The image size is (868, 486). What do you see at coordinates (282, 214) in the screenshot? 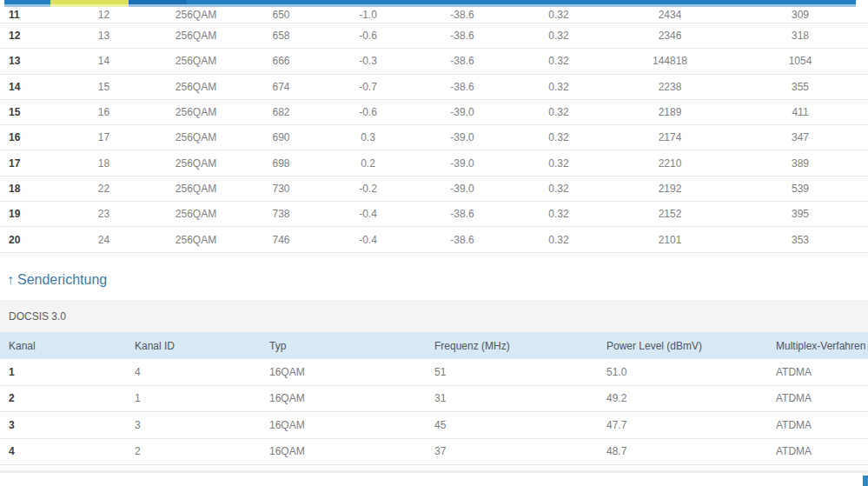
I see `cell-frequenz: 738` at bounding box center [282, 214].